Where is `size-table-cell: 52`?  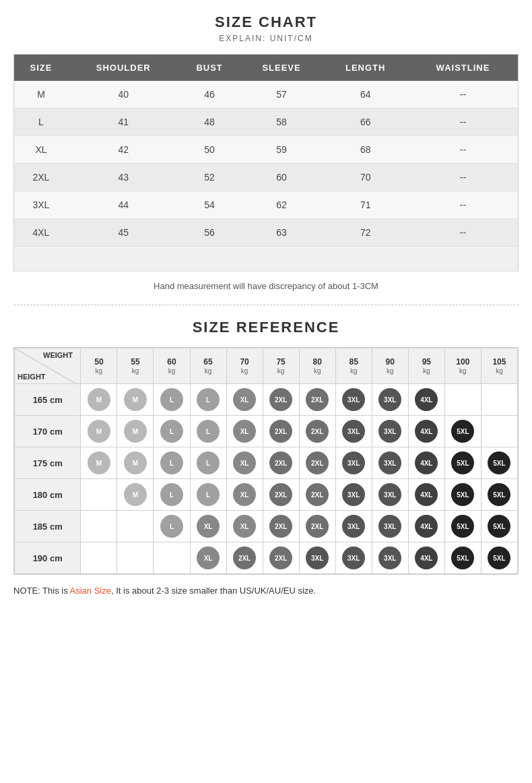
size-table-cell: 52 is located at coordinates (210, 178).